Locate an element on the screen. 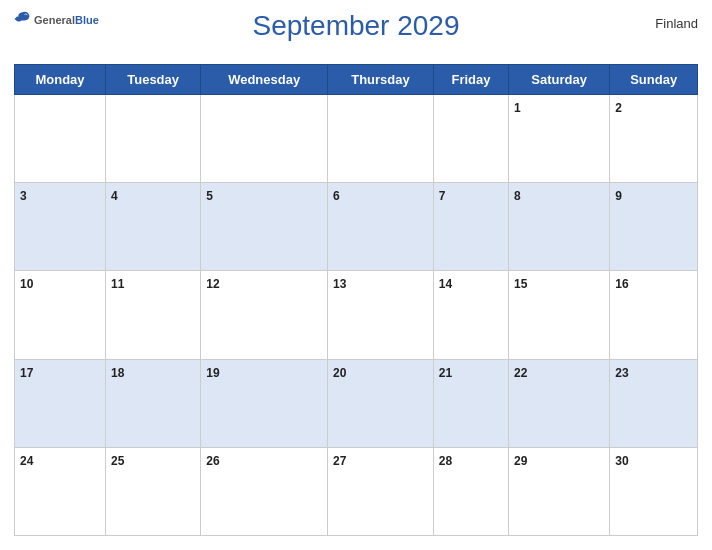 This screenshot has height=550, width=712. calendar-cell: 27 is located at coordinates (381, 491).